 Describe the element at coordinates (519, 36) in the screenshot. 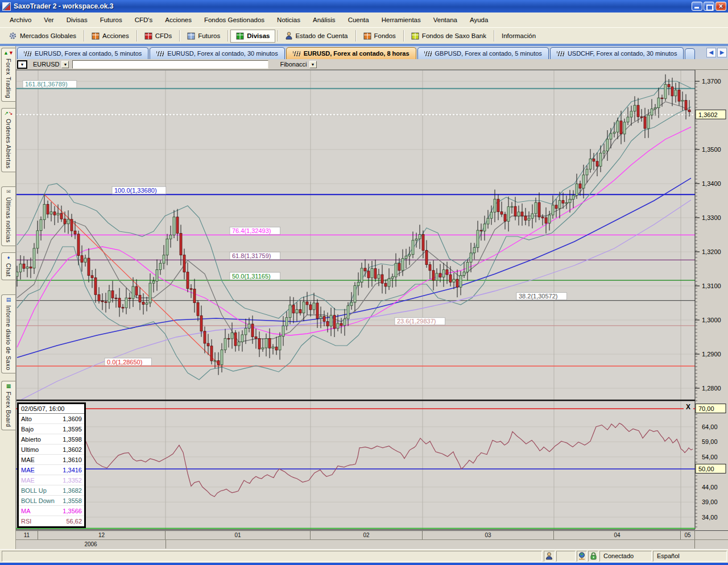

I see `toolbar-button-informaci-n: Información` at that location.